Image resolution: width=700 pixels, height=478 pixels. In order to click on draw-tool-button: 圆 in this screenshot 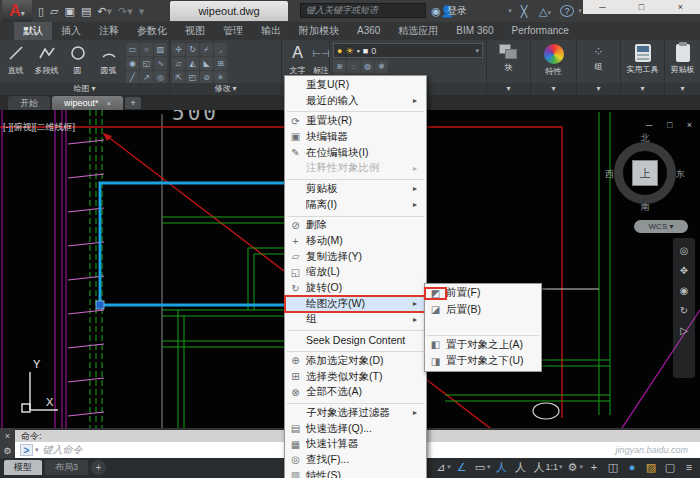, I will do `click(78, 61)`.